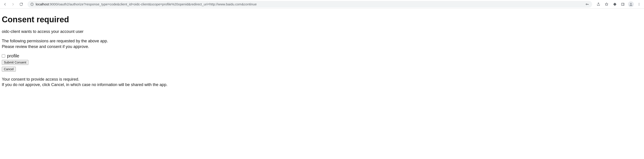 The width and height of the screenshot is (644, 159). What do you see at coordinates (606, 4) in the screenshot?
I see `star-icon` at bounding box center [606, 4].